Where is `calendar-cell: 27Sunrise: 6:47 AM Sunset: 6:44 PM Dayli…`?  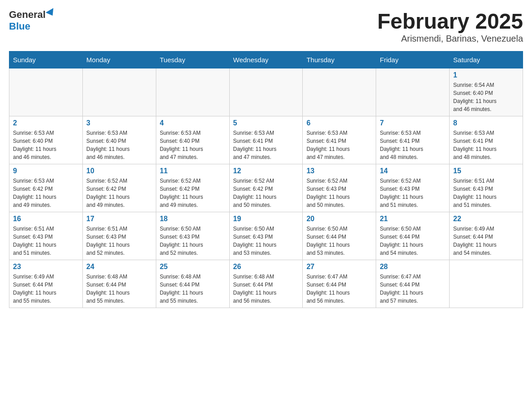 calendar-cell: 27Sunrise: 6:47 AM Sunset: 6:44 PM Dayli… is located at coordinates (339, 284).